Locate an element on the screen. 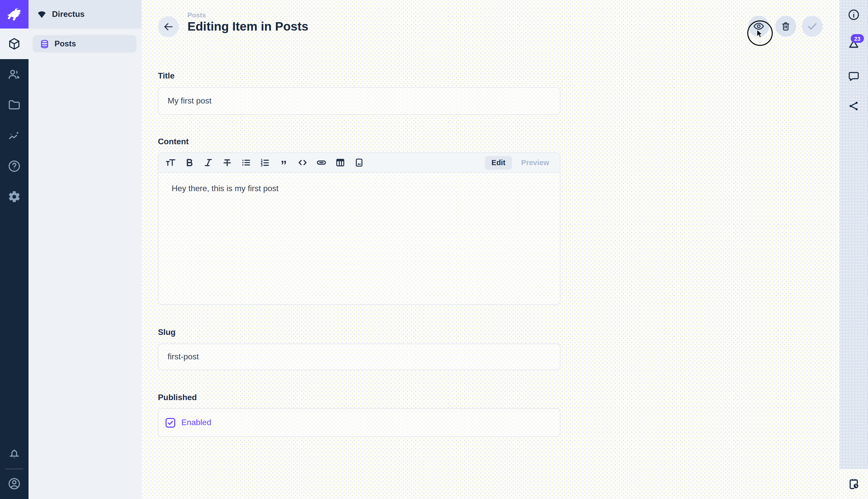  sidebar-item-label: Posts is located at coordinates (65, 44).